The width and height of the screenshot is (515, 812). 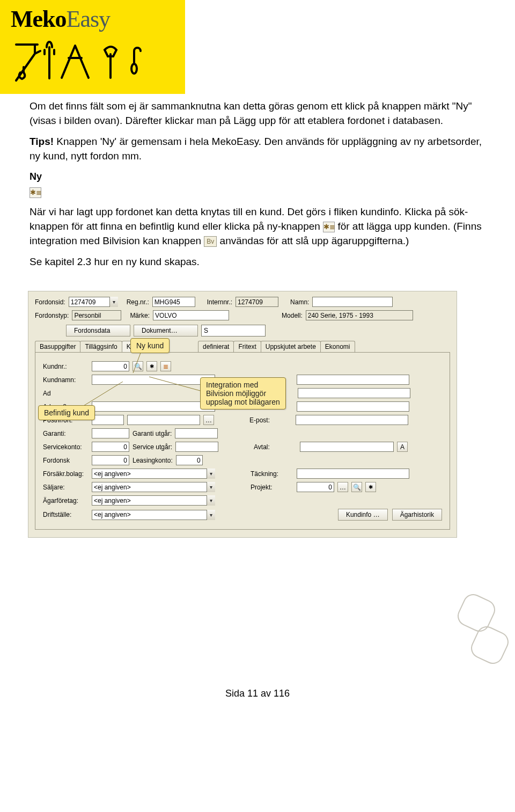 What do you see at coordinates (152, 434) in the screenshot?
I see `garanti-utgar-label: Garanti utgår:` at bounding box center [152, 434].